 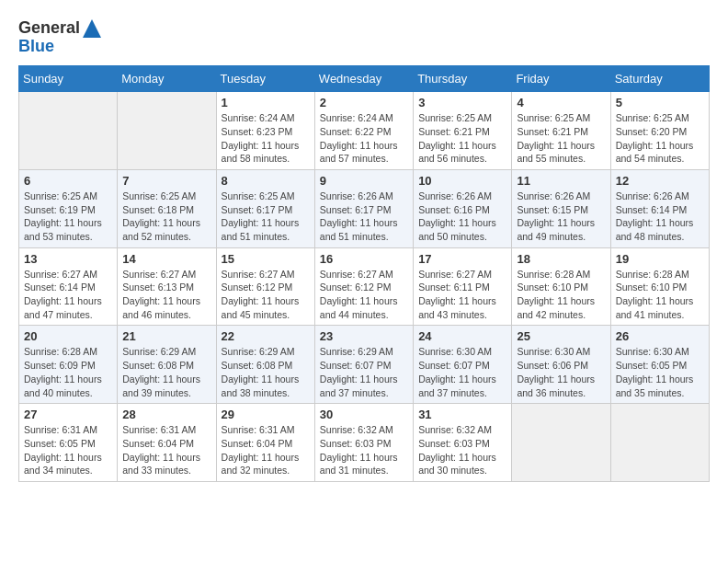 What do you see at coordinates (364, 364) in the screenshot?
I see `calendar-cell: 23Sunrise: 6:29 AM Sunset: 6:07 PM Dayli…` at bounding box center [364, 364].